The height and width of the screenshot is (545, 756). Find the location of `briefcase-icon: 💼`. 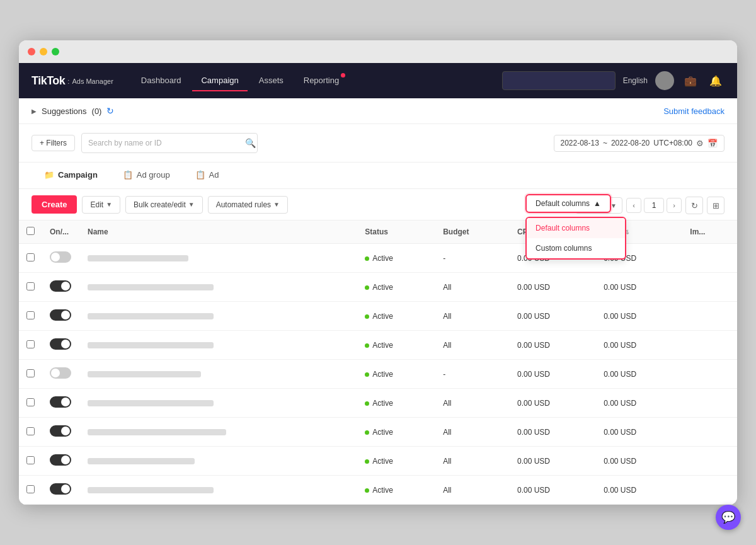

briefcase-icon: 💼 is located at coordinates (690, 81).